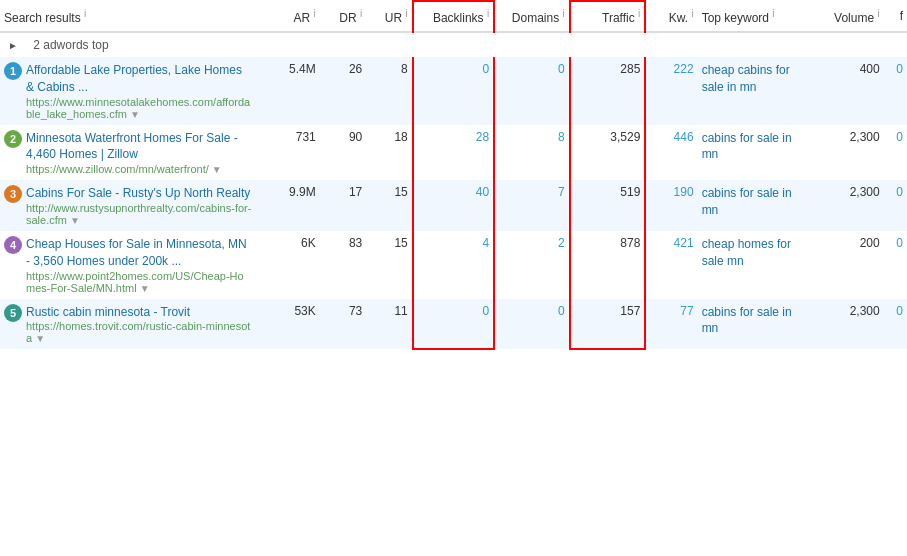  What do you see at coordinates (288, 153) in the screenshot?
I see `ar-value: 731` at bounding box center [288, 153].